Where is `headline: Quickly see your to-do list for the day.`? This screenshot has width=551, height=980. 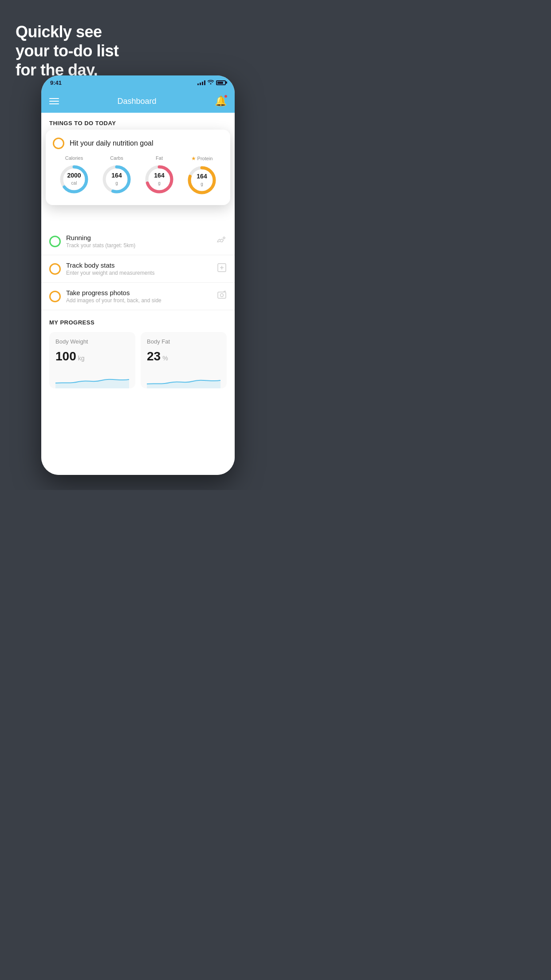
headline: Quickly see your to-do list for the day. is located at coordinates (67, 51).